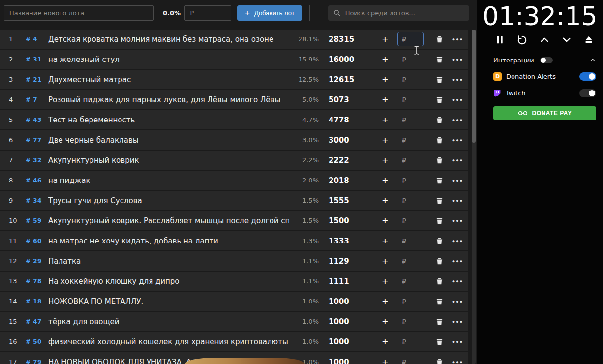 This screenshot has height=364, width=603. I want to click on lot-name: Розовый пиджак для парных луков, для Лёв…, so click(169, 100).